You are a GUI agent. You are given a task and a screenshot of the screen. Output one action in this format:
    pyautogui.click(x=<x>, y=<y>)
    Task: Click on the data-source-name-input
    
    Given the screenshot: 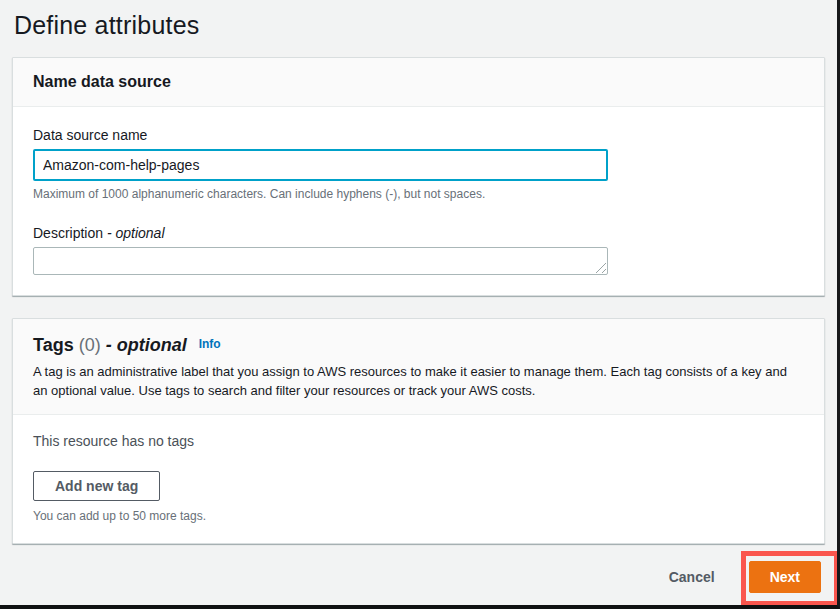 What is the action you would take?
    pyautogui.click(x=320, y=165)
    